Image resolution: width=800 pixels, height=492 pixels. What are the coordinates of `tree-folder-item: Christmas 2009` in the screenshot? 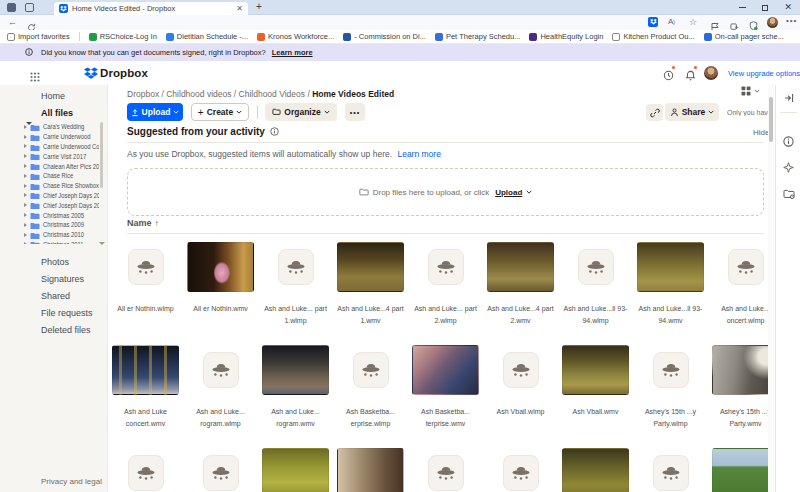 It's located at (50, 225).